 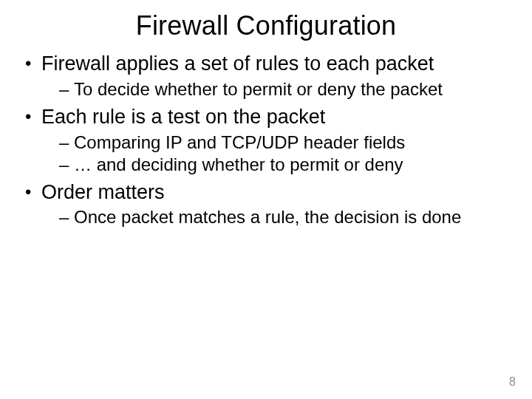 What do you see at coordinates (267, 217) in the screenshot?
I see `sub-bullet-text: Once packet matches a rule, the decision…` at bounding box center [267, 217].